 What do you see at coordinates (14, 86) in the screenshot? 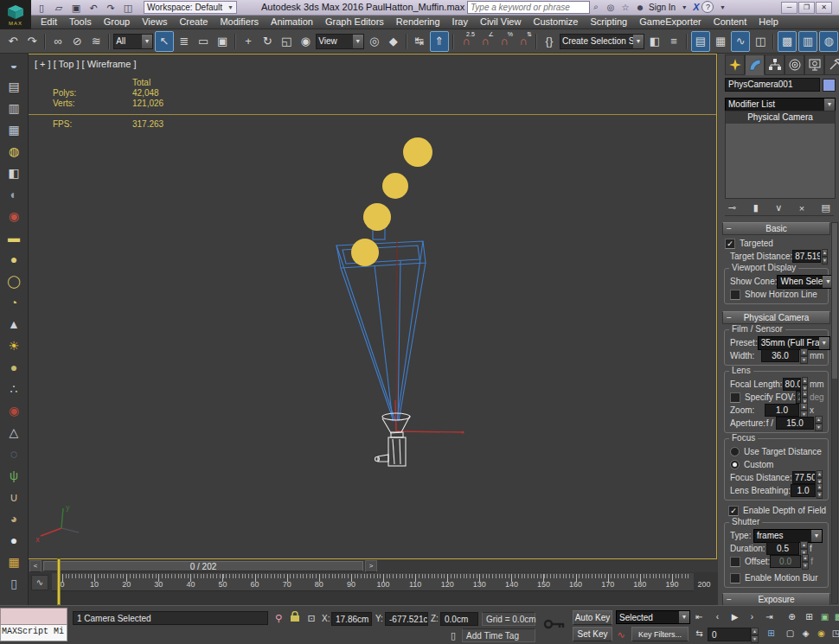
I see `render-window-icon: ▤` at bounding box center [14, 86].